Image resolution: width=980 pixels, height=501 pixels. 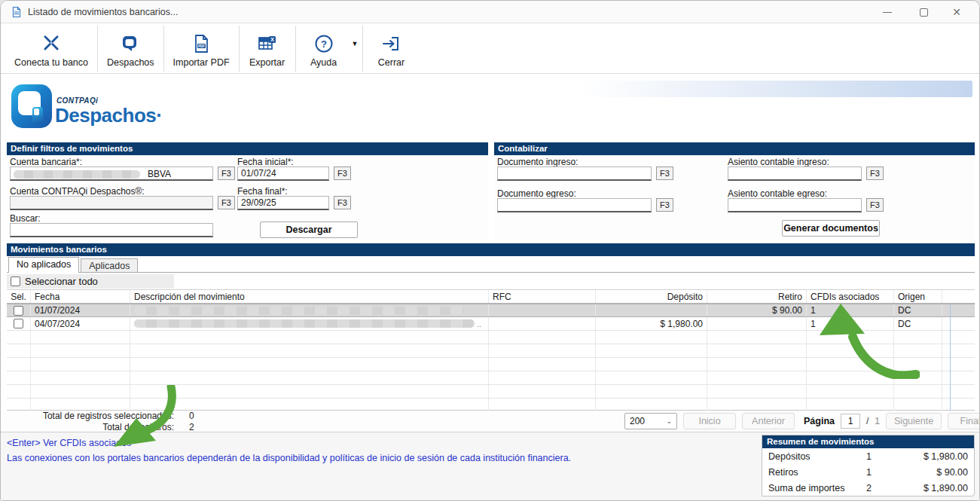 What do you see at coordinates (574, 205) in the screenshot?
I see `documento-egreso-input` at bounding box center [574, 205].